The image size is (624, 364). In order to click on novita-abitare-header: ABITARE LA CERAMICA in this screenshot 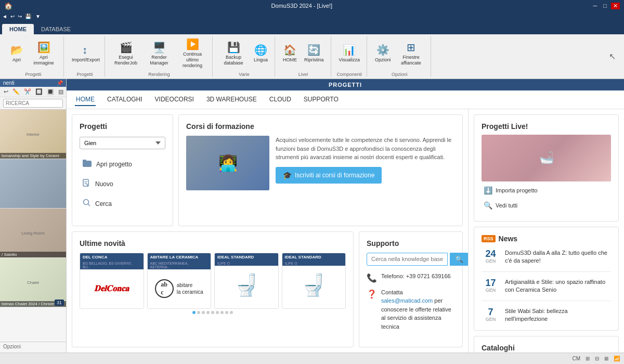, I will do `click(179, 257)`.